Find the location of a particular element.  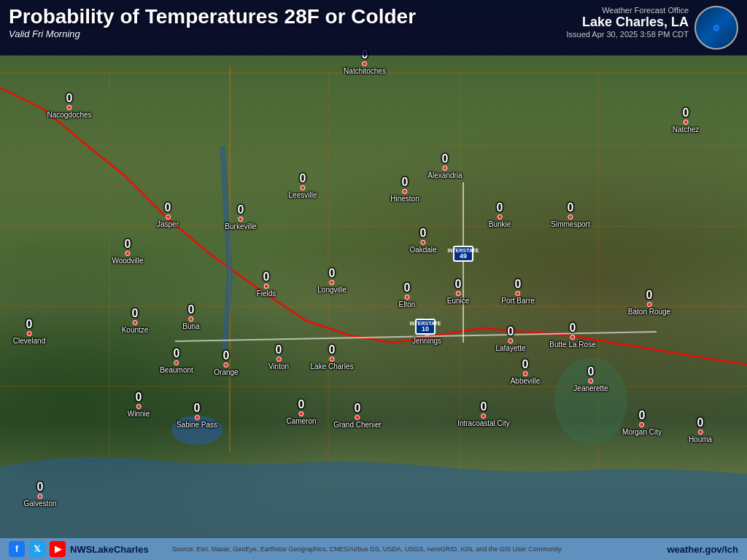

city-name: Lake Charles is located at coordinates (333, 366).